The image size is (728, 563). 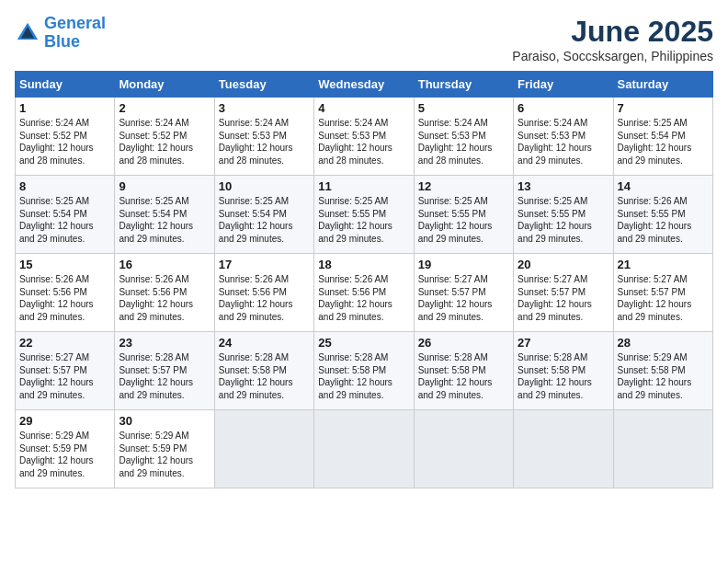 I want to click on logo-text: General Blue, so click(x=75, y=33).